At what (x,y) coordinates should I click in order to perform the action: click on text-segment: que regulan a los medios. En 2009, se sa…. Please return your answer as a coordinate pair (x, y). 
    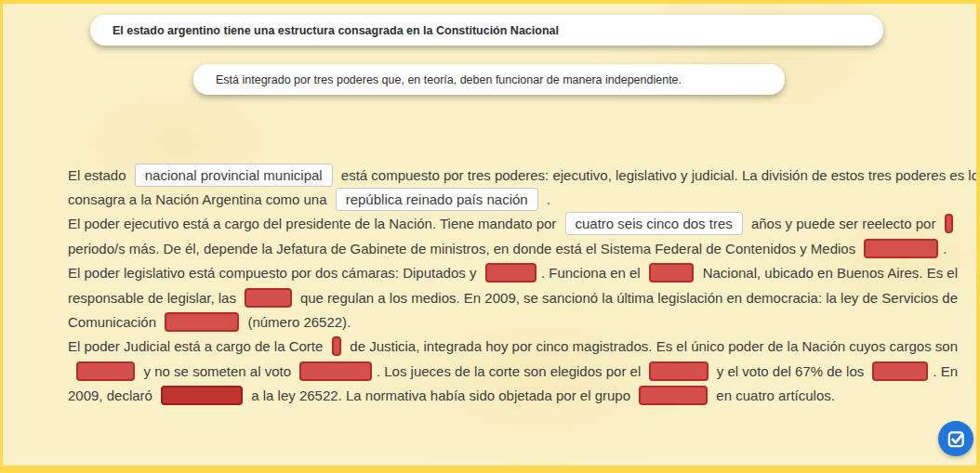
    Looking at the image, I should click on (627, 297).